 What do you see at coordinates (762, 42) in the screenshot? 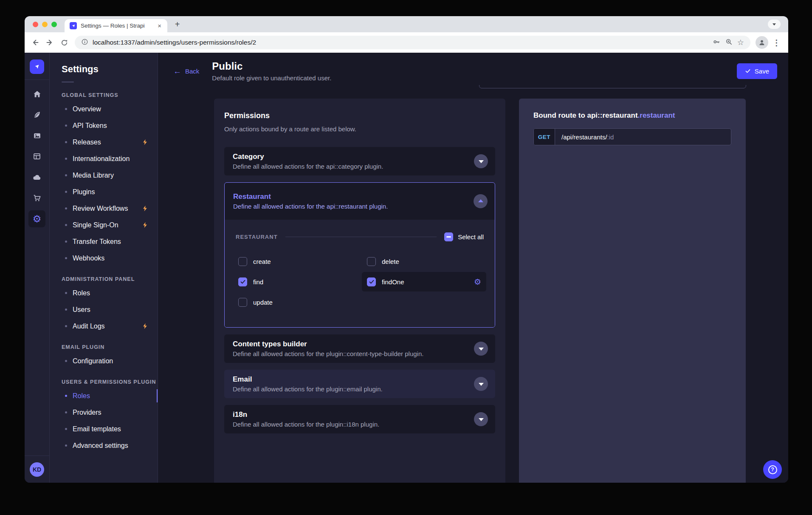
I see `browser-profile-avatar` at bounding box center [762, 42].